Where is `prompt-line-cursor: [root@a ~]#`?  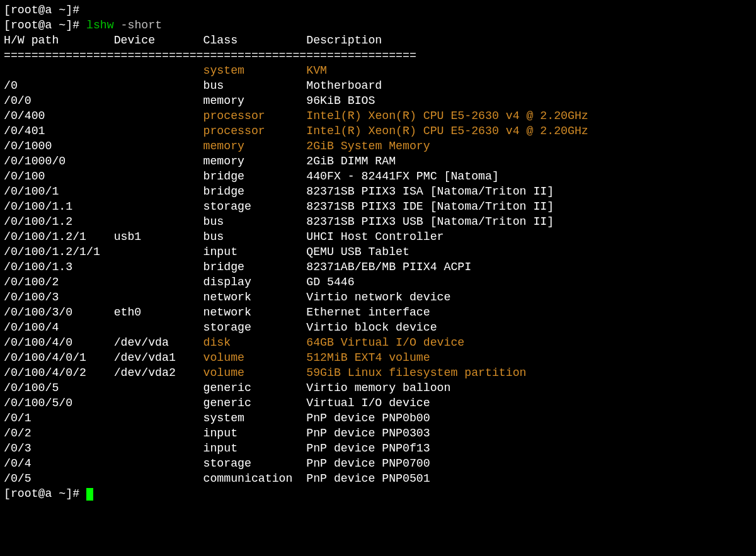
prompt-line-cursor: [root@a ~]# is located at coordinates (49, 494).